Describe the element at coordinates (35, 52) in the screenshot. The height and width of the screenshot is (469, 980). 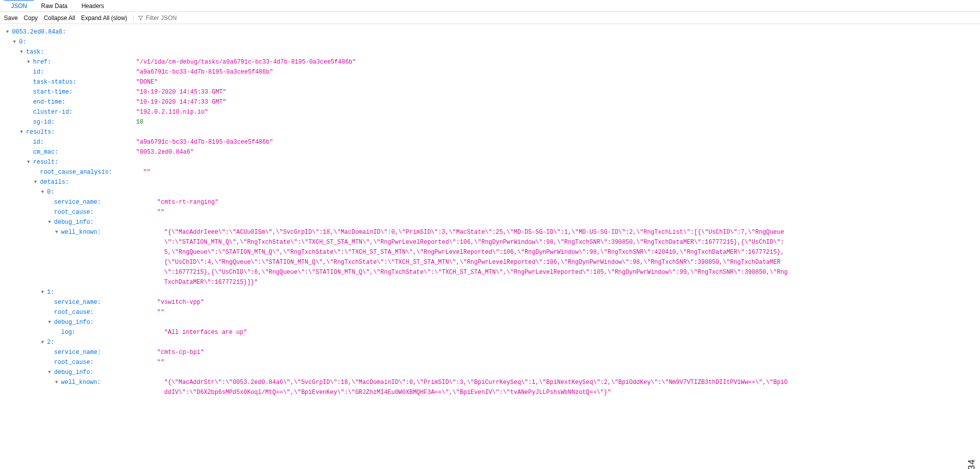
I see `json-key: task` at that location.